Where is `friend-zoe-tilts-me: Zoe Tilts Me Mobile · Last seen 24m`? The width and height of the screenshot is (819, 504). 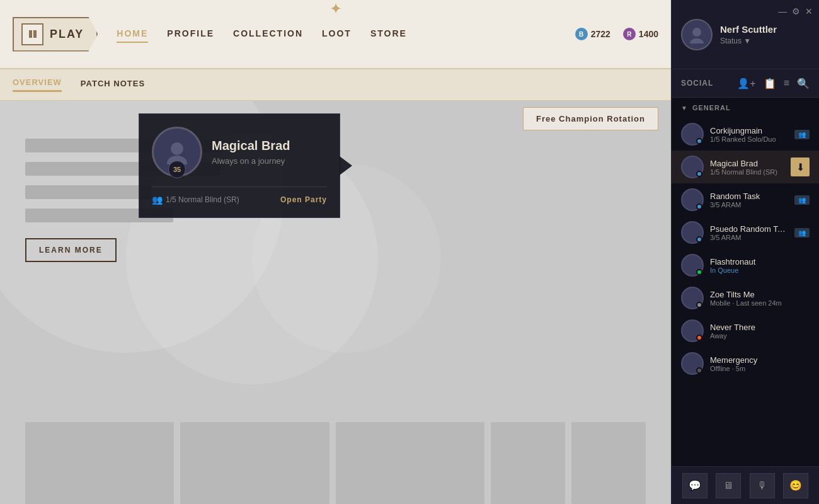 friend-zoe-tilts-me: Zoe Tilts Me Mobile · Last seen 24m is located at coordinates (745, 298).